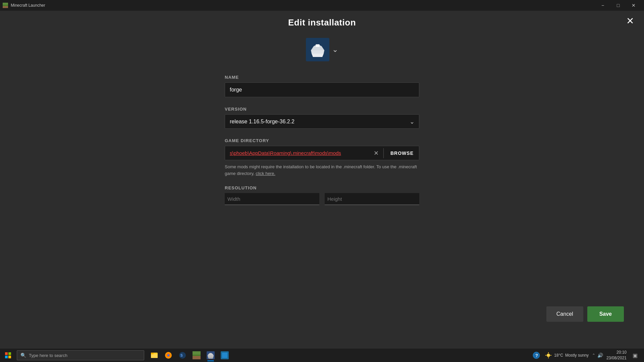 Image resolution: width=644 pixels, height=362 pixels. I want to click on app-title: Minecraft Launcher, so click(28, 5).